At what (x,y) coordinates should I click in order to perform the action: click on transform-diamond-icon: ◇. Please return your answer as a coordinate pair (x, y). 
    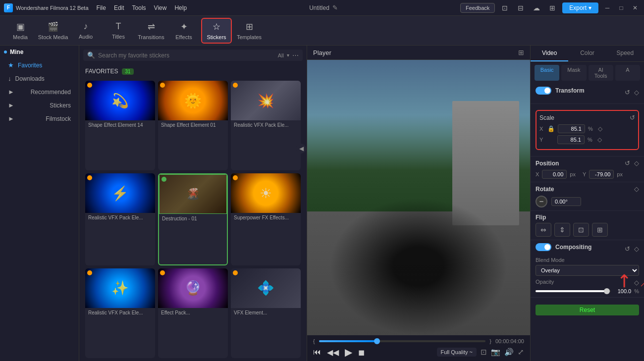
    Looking at the image, I should click on (637, 92).